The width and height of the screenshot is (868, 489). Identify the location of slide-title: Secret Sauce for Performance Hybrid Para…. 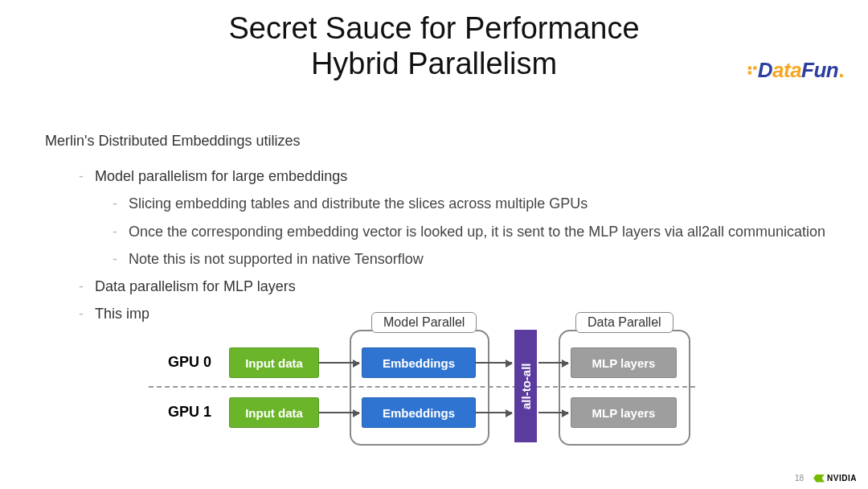
(434, 47).